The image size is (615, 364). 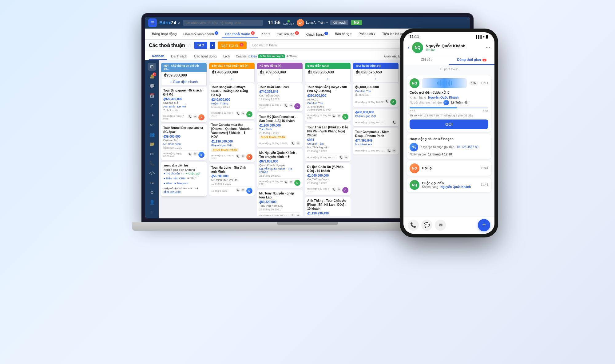 What do you see at coordinates (449, 103) in the screenshot?
I see `call-responsible-row: Người chịu trách nhiệm LT Lê Tuấn Hải` at bounding box center [449, 103].